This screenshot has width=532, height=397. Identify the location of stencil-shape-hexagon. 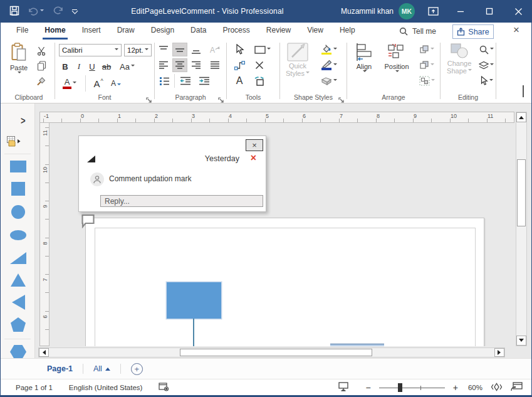
(18, 352).